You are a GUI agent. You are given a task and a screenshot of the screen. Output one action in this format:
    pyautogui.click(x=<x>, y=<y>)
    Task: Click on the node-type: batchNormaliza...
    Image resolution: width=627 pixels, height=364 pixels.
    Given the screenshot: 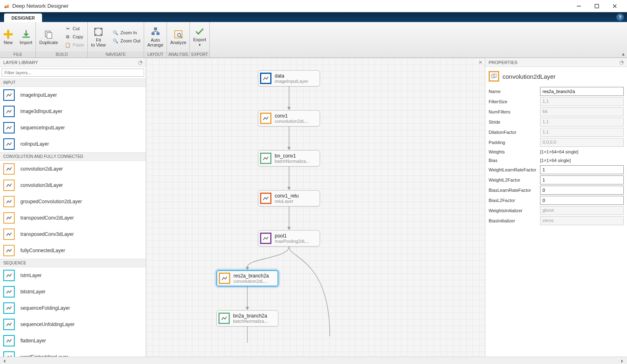 What is the action you would take?
    pyautogui.click(x=292, y=161)
    